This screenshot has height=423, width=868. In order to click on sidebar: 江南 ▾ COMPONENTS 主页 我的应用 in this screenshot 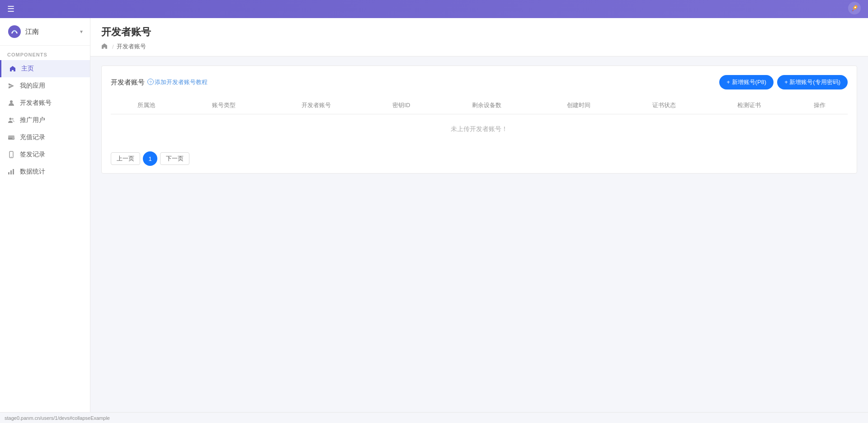, I will do `click(45, 215)`.